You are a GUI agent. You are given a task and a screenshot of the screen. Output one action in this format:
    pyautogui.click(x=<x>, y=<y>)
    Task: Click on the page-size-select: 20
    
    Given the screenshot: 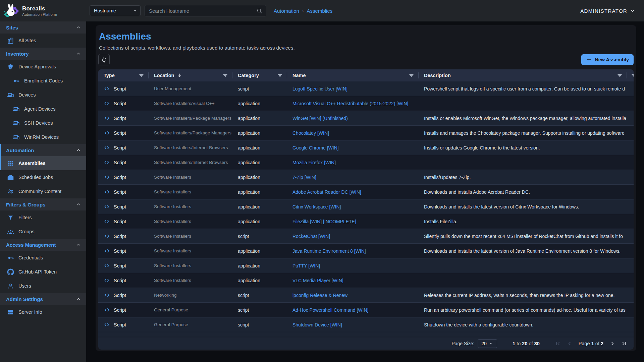 What is the action you would take?
    pyautogui.click(x=487, y=344)
    